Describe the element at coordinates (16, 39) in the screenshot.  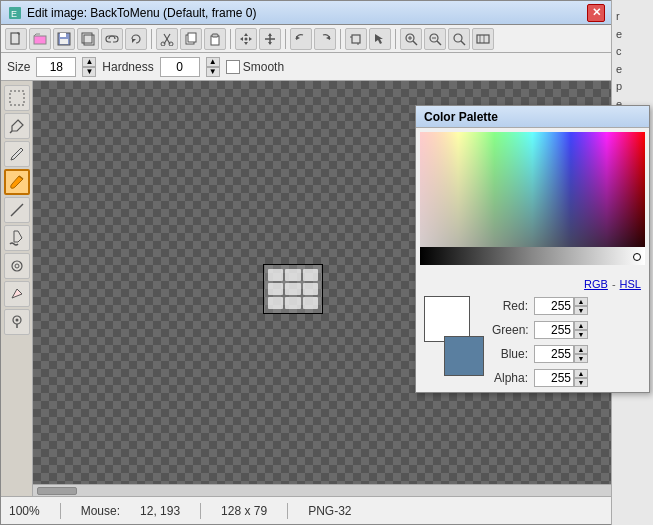
I see `new-button` at that location.